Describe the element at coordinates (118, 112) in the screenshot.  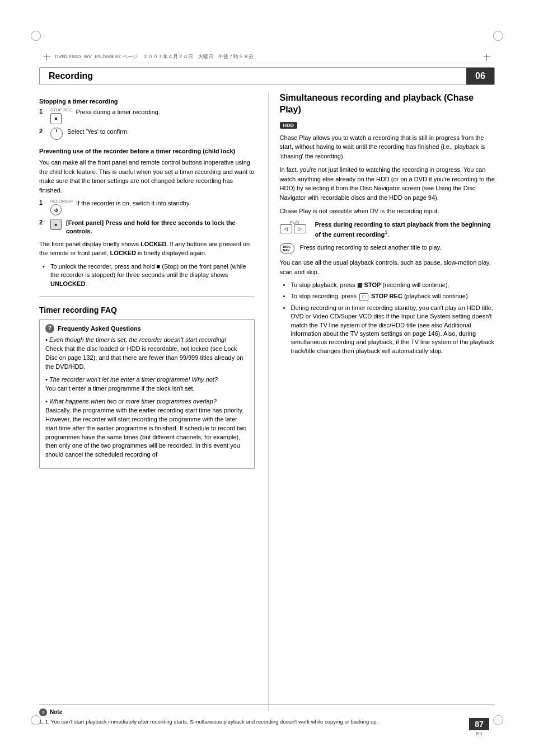
I see `step-1-text: Press during a timer recording.` at that location.